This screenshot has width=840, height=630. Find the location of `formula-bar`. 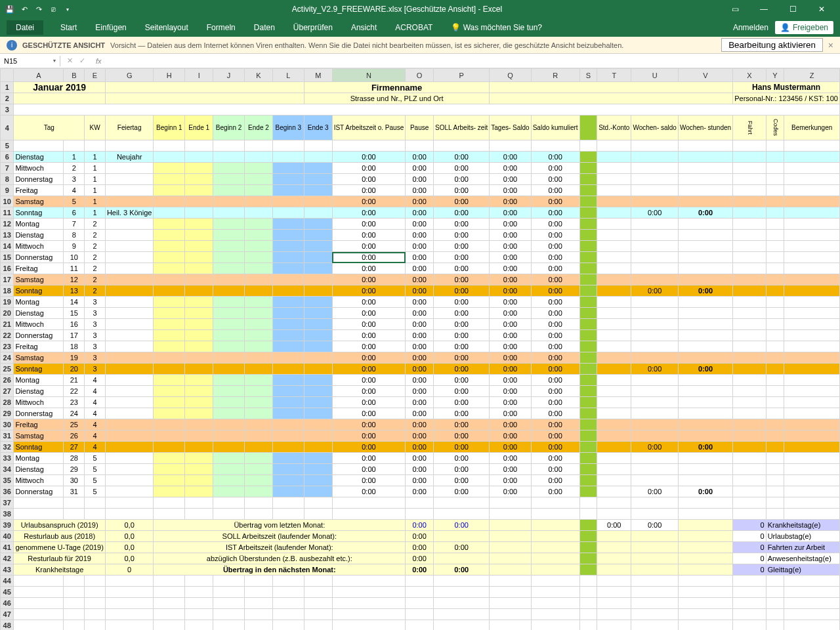

formula-bar is located at coordinates (472, 61).